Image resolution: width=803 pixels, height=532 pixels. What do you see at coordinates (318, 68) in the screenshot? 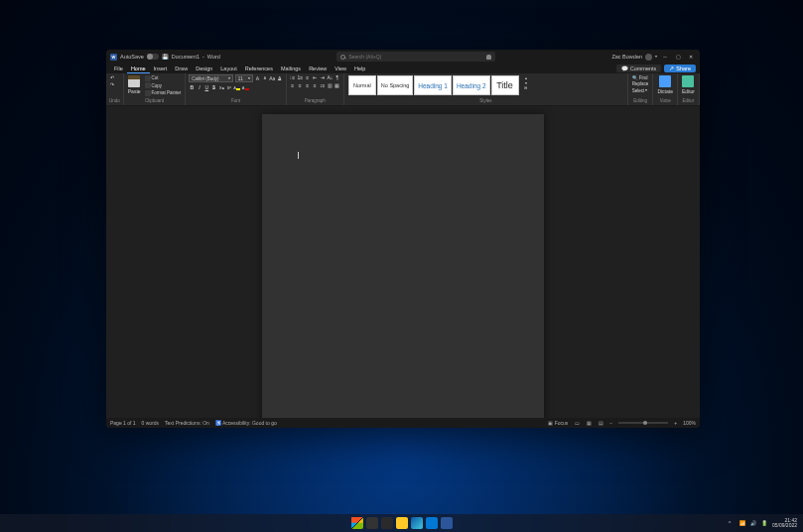
I see `tab-review: Review` at bounding box center [318, 68].